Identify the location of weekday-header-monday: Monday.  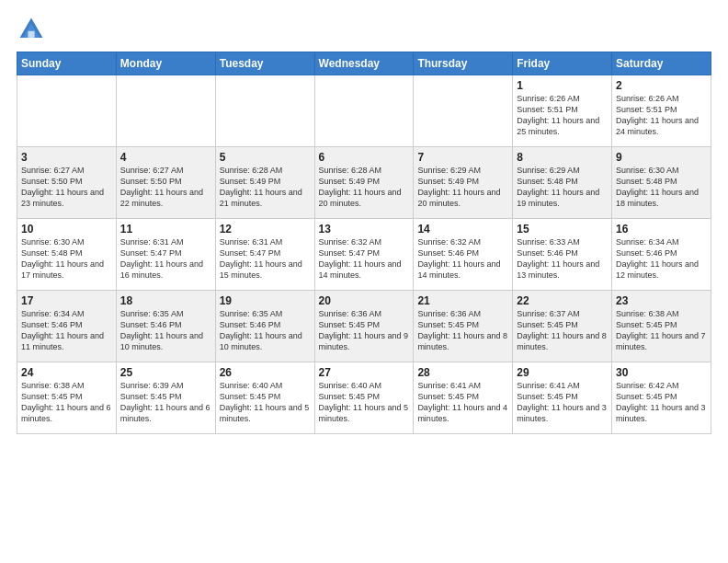
(165, 64).